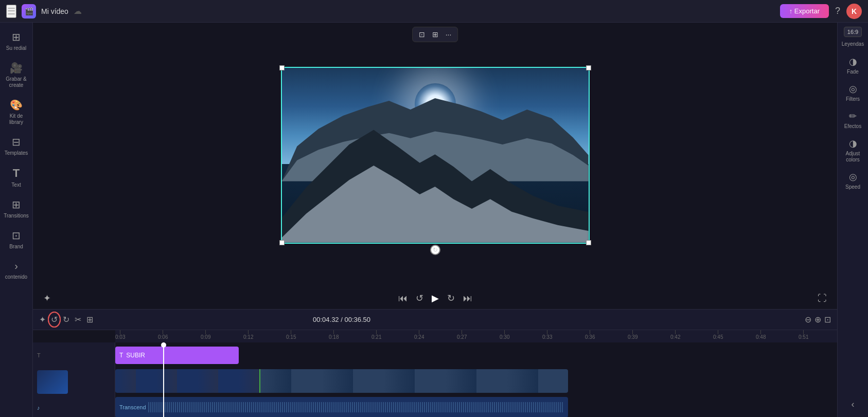 The image size is (868, 417). I want to click on add-media-button: ⊞, so click(90, 320).